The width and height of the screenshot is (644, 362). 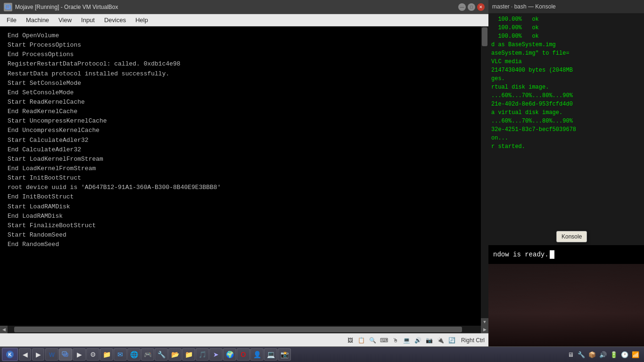 What do you see at coordinates (175, 354) in the screenshot?
I see `folder1-icon: 📂` at bounding box center [175, 354].